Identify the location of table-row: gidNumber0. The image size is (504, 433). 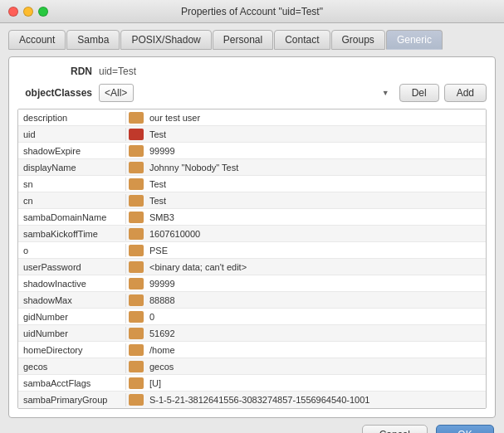
(252, 317).